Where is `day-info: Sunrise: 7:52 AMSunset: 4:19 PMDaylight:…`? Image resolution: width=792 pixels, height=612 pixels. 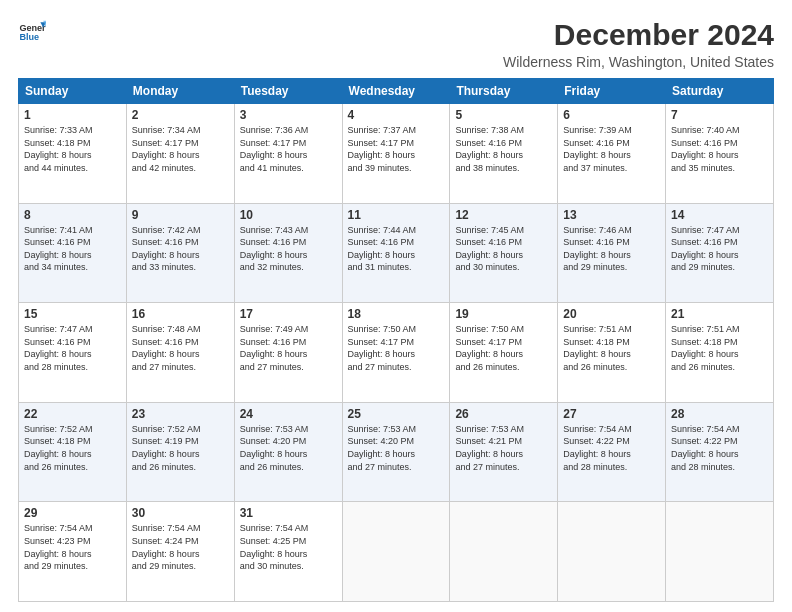
day-info: Sunrise: 7:52 AMSunset: 4:19 PMDaylight:… is located at coordinates (180, 448).